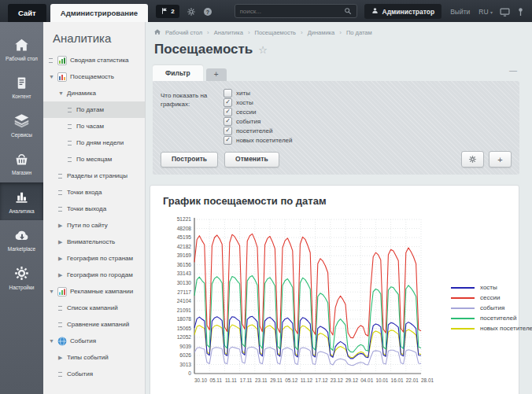 This screenshot has width=532, height=394. Describe the element at coordinates (266, 11) in the screenshot. I see `topbar: Сайт Администрирование 2 ? Администратор…` at that location.